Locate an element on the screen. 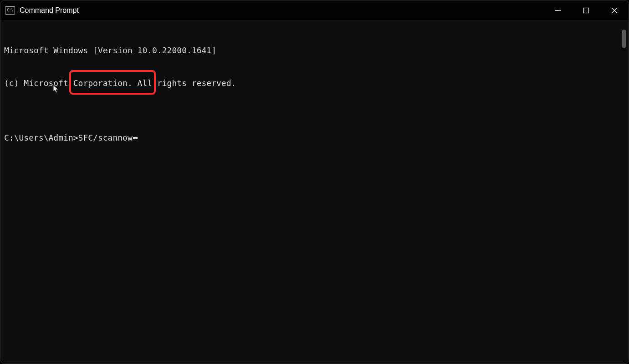  scrollbar-thumb is located at coordinates (624, 39).